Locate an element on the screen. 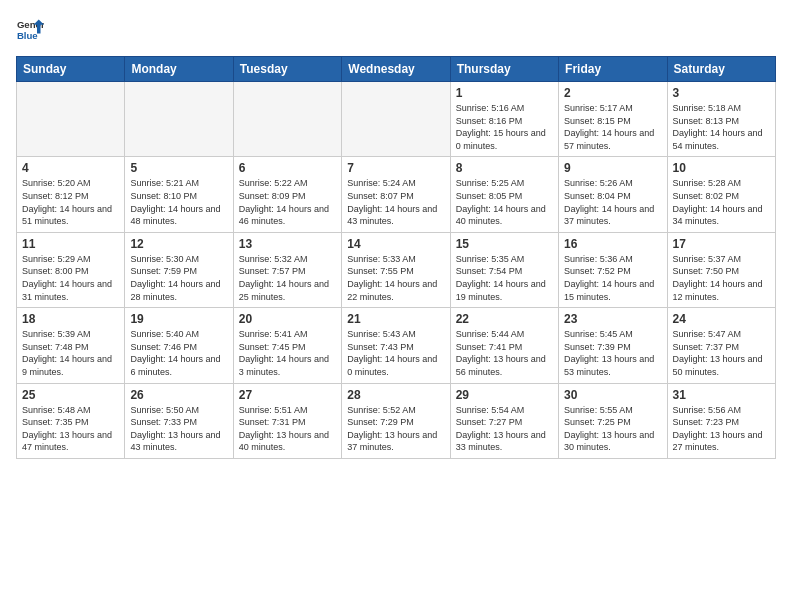 The height and width of the screenshot is (612, 792). day-info: Sunrise: 5:22 AM Sunset: 8:09 PM Dayligh… is located at coordinates (288, 202).